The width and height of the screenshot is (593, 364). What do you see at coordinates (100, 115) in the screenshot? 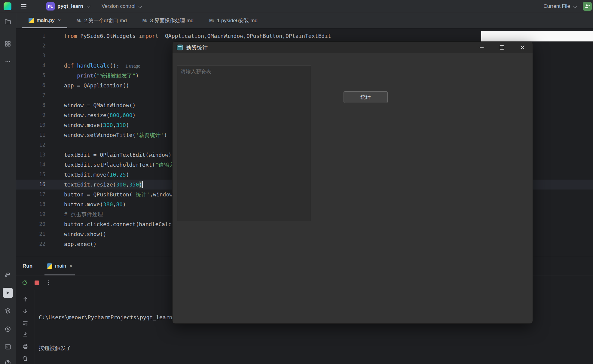
I see `code-text: window.resize(800,600)` at bounding box center [100, 115].